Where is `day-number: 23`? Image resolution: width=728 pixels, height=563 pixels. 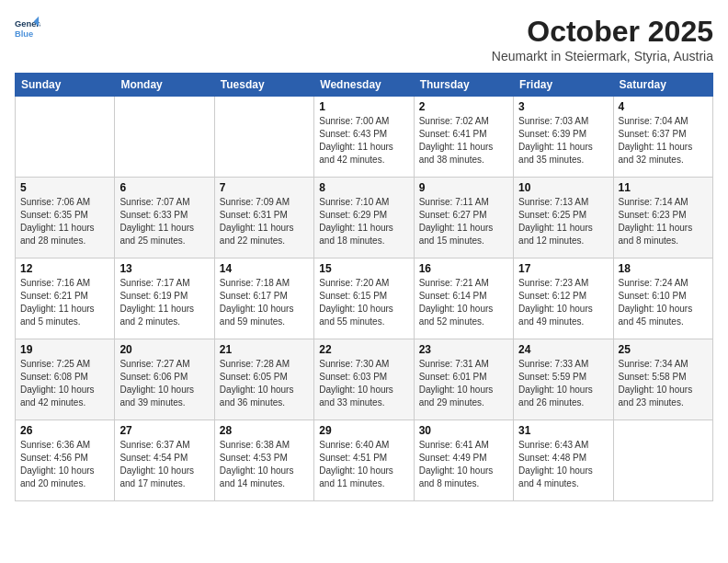 day-number: 23 is located at coordinates (463, 350).